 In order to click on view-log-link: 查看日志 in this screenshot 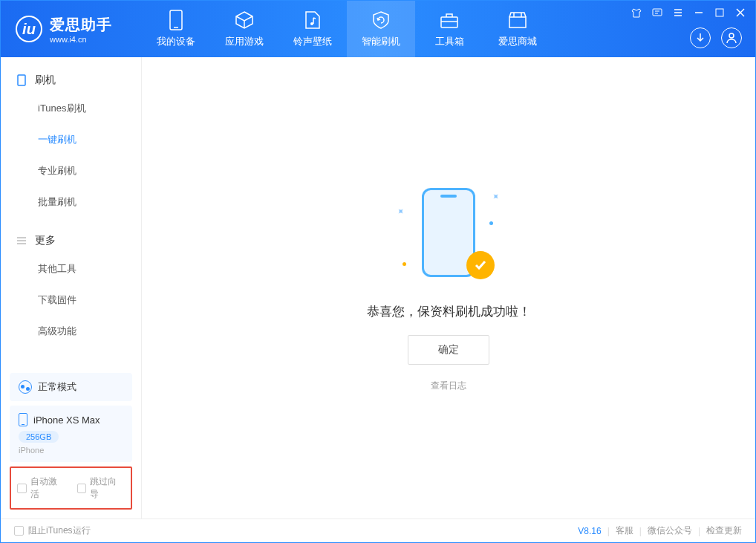, I will do `click(449, 386)`.